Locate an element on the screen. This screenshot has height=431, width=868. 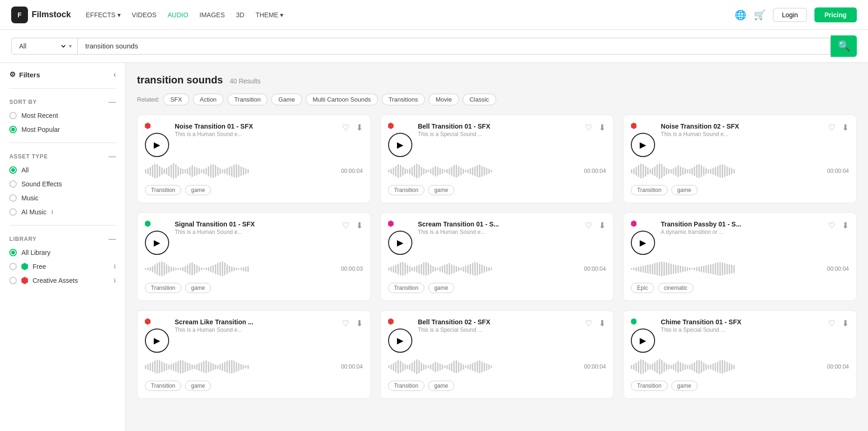
tag-game: Game is located at coordinates (286, 100).